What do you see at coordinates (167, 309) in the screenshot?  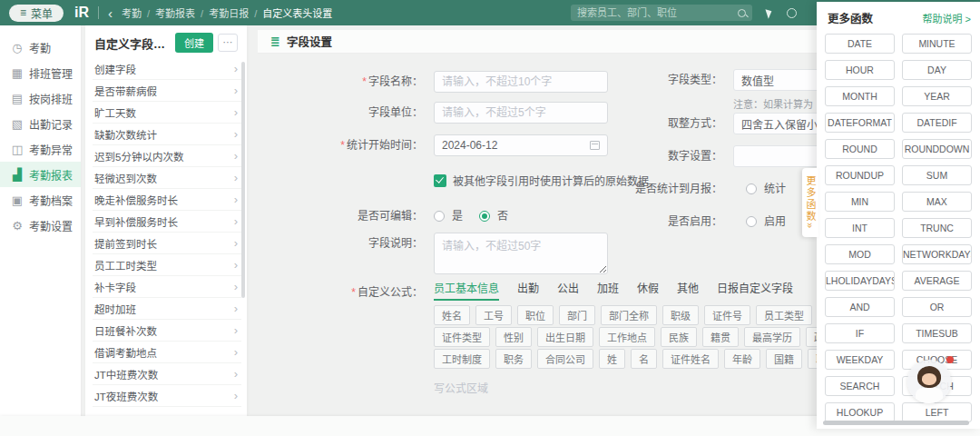 I see `field-list-item: 超时加班 ›` at bounding box center [167, 309].